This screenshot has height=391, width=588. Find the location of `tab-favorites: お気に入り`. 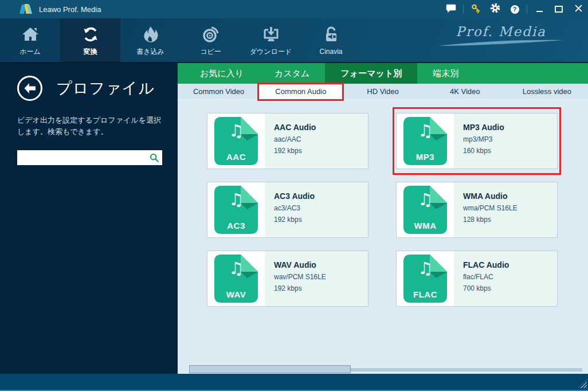

tab-favorites: お気に入り is located at coordinates (222, 73).